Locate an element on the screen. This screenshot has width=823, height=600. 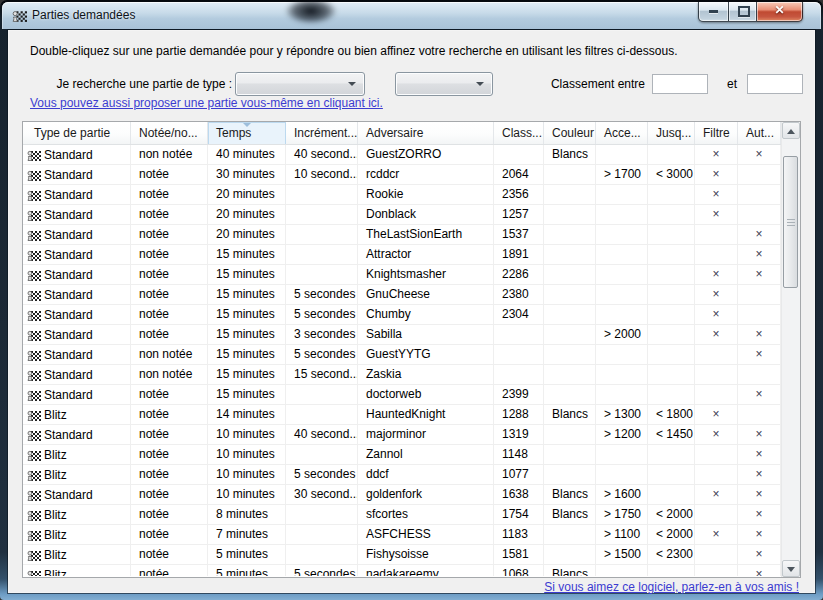
table-row: Standardnotée20 minutesRookie2356× is located at coordinates (402, 195).